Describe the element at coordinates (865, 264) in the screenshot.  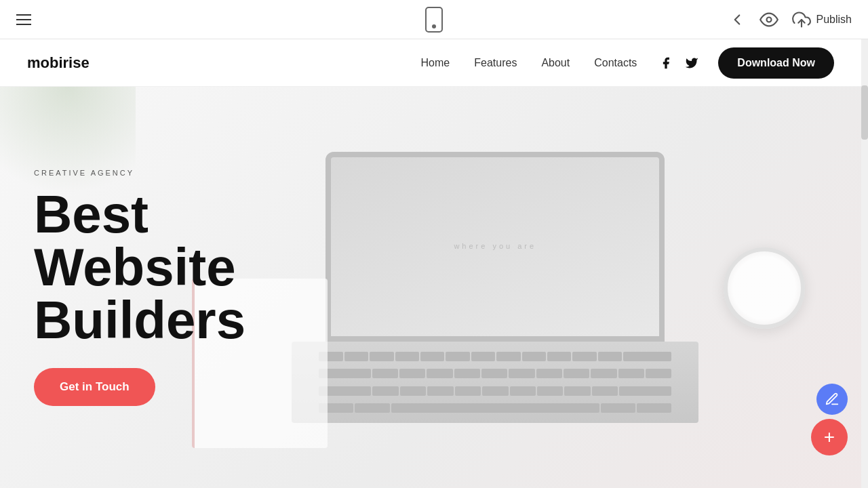
I see `scrollbar-track` at that location.